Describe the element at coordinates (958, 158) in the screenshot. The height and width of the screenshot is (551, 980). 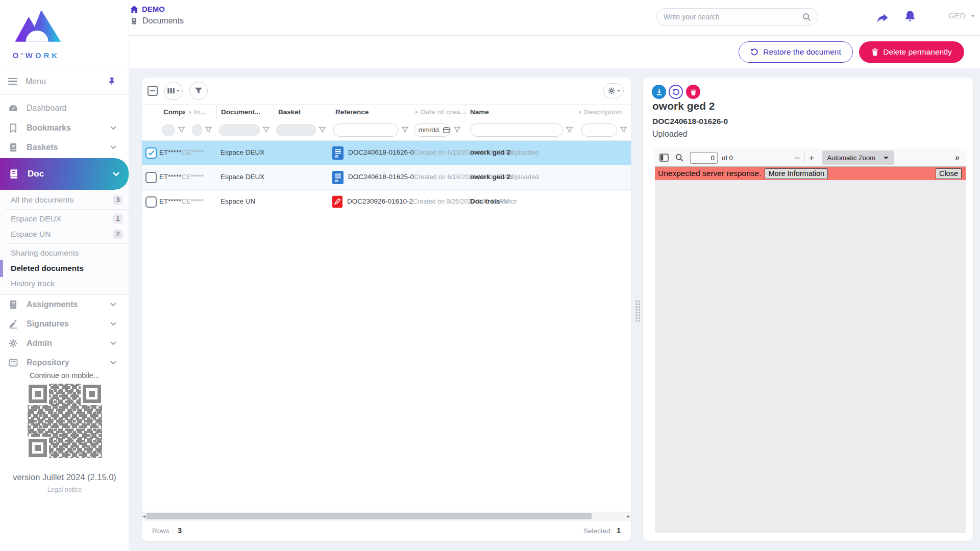
I see `more-tools-icon: »` at that location.